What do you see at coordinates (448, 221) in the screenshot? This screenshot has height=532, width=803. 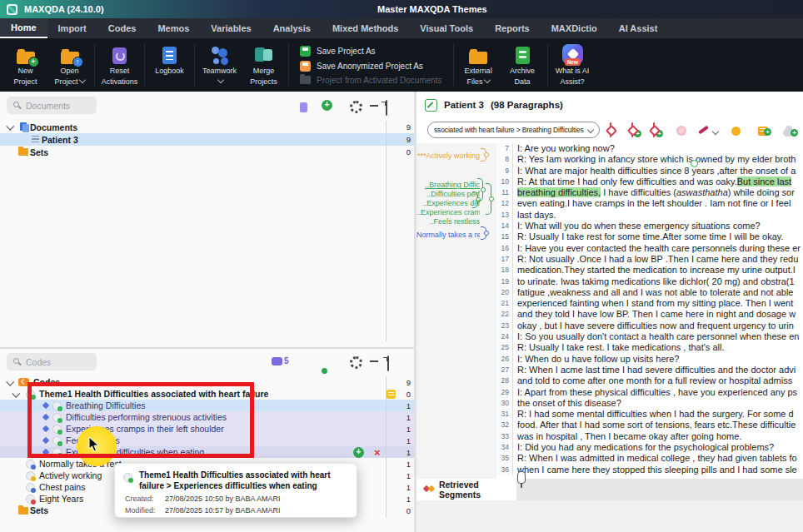 I see `margin-code-label-feels-restless: ..Feels restless` at bounding box center [448, 221].